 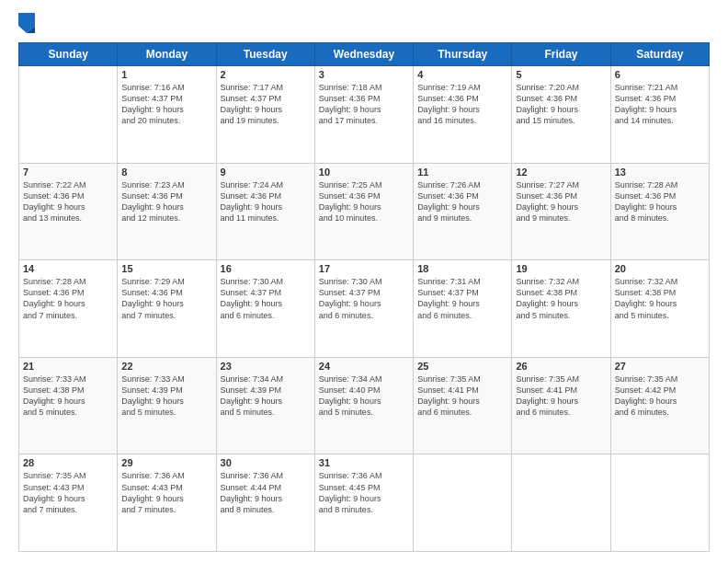 What do you see at coordinates (265, 309) in the screenshot?
I see `calendar-cell: 16Sunrise: 7:30 AM Sunset: 4:37 PM Dayli…` at bounding box center [265, 309].